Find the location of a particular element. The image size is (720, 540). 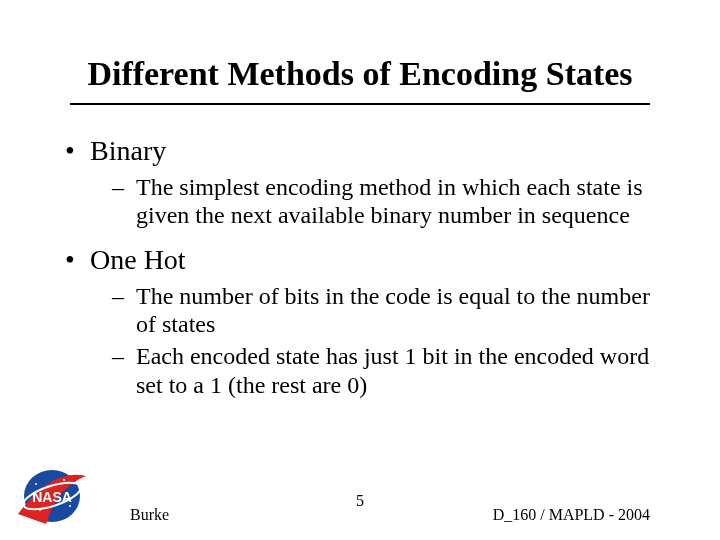

sub-item: The number of bits in the code is equal … is located at coordinates (386, 310).